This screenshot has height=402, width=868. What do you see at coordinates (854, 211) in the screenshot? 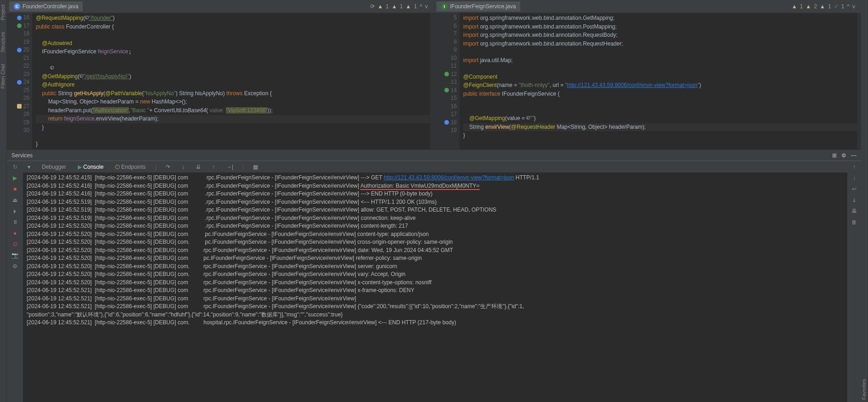
I see `print-icon: 🖶` at bounding box center [854, 211].